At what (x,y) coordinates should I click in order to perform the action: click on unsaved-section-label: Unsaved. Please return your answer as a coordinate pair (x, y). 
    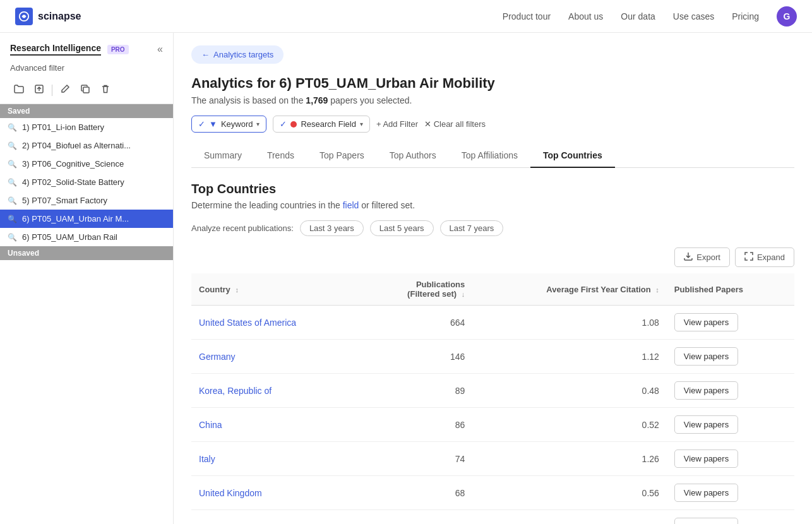
    Looking at the image, I should click on (87, 253).